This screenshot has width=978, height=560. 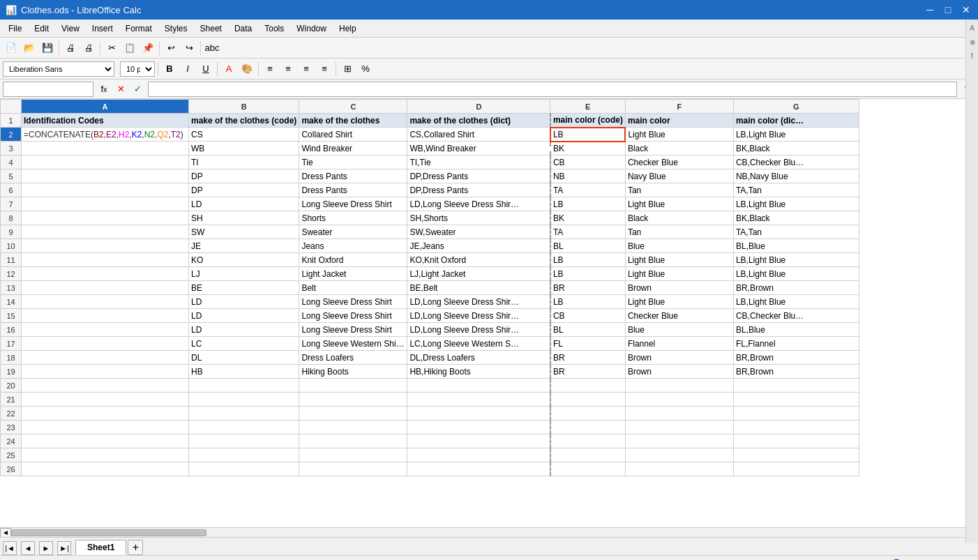 What do you see at coordinates (679, 246) in the screenshot?
I see `cell-r10c6: Blue` at bounding box center [679, 246].